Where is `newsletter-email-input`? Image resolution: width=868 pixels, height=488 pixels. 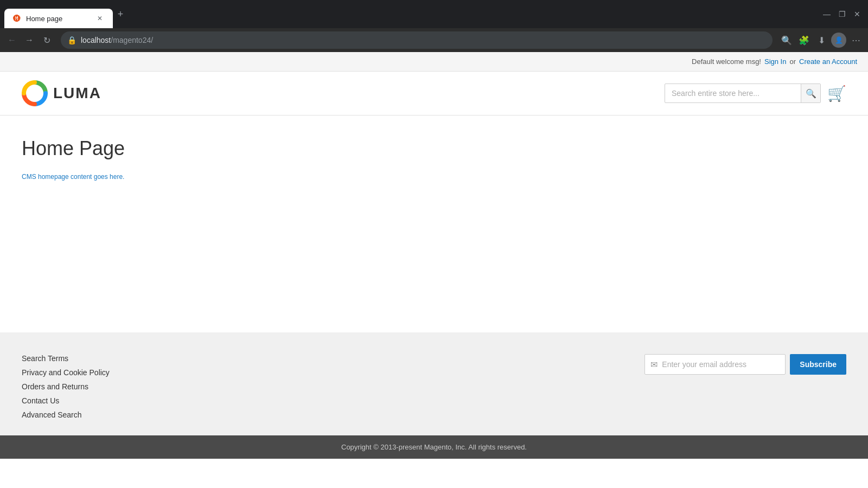 newsletter-email-input is located at coordinates (716, 364).